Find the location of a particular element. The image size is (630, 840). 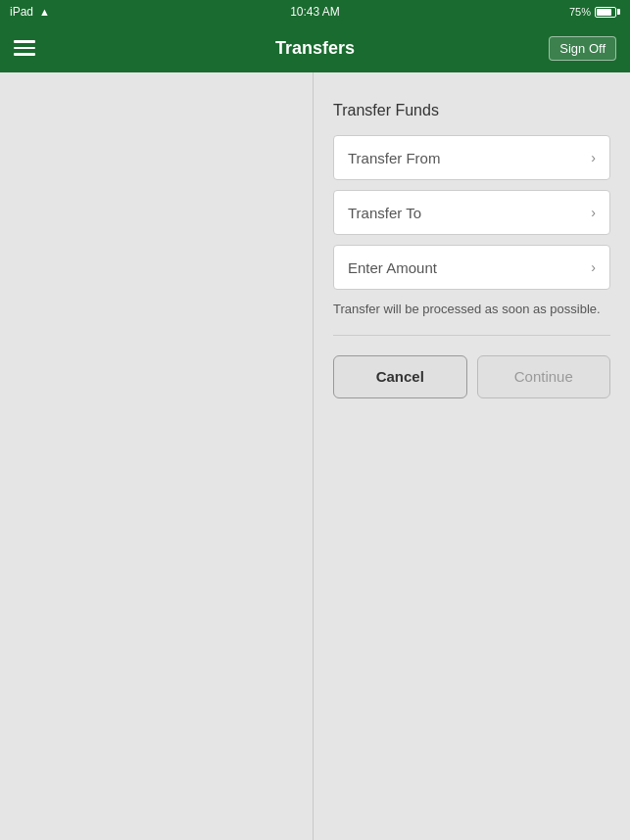

button-row: Cancel Continue is located at coordinates (472, 377).